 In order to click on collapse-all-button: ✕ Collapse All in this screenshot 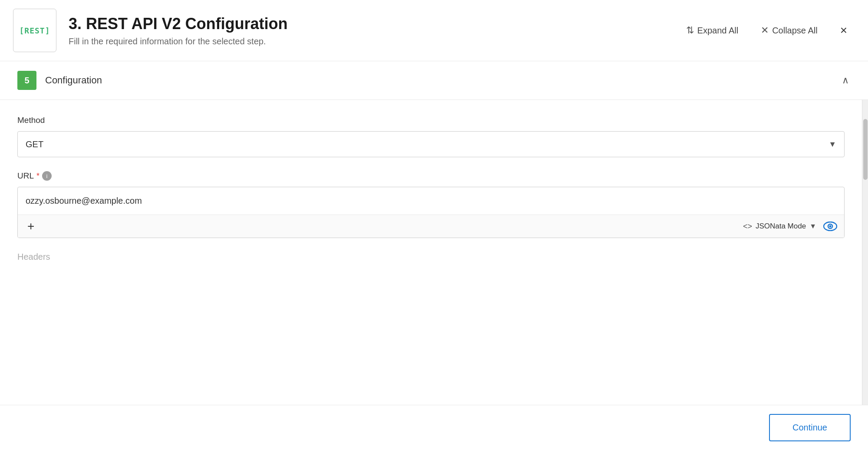, I will do `click(789, 30)`.